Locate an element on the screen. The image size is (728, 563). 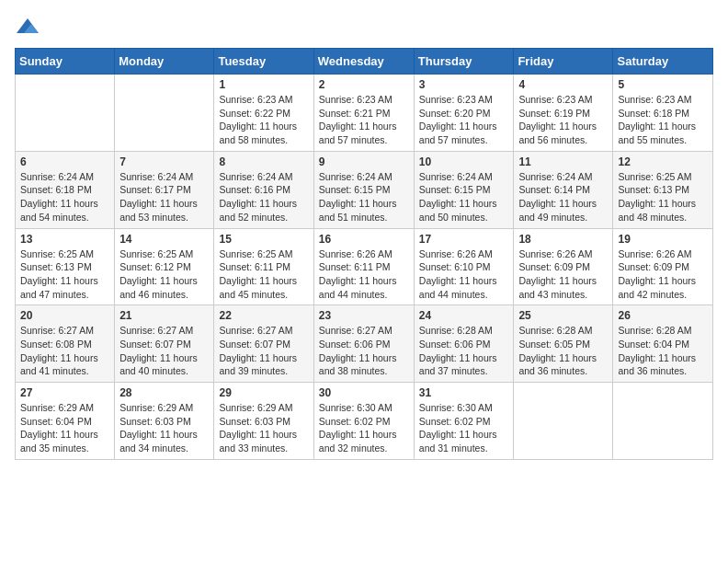
day-number: 8 is located at coordinates (263, 162).